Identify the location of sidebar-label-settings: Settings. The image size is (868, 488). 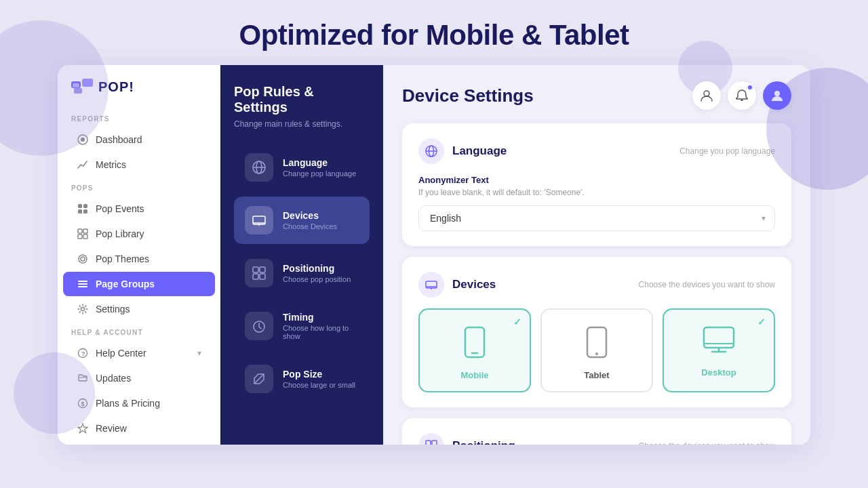
(113, 309).